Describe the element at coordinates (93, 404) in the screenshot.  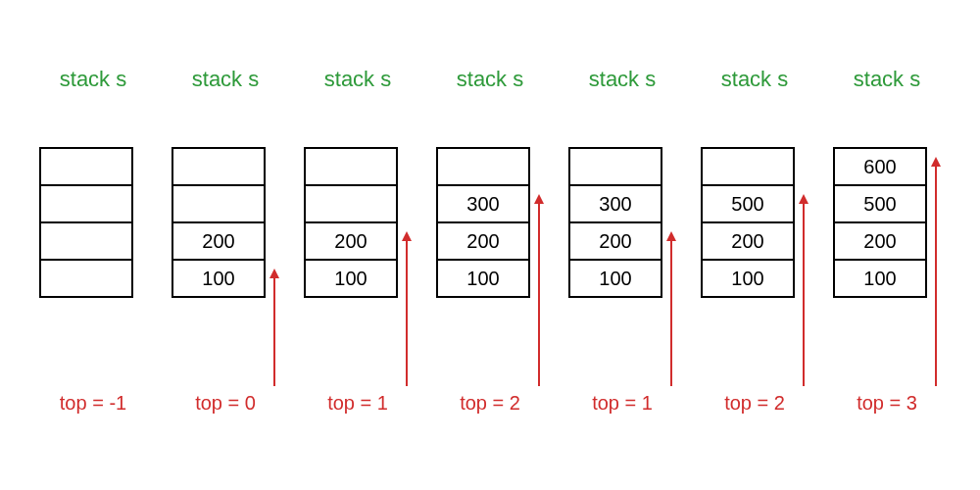
I see `top-label: top = -1` at that location.